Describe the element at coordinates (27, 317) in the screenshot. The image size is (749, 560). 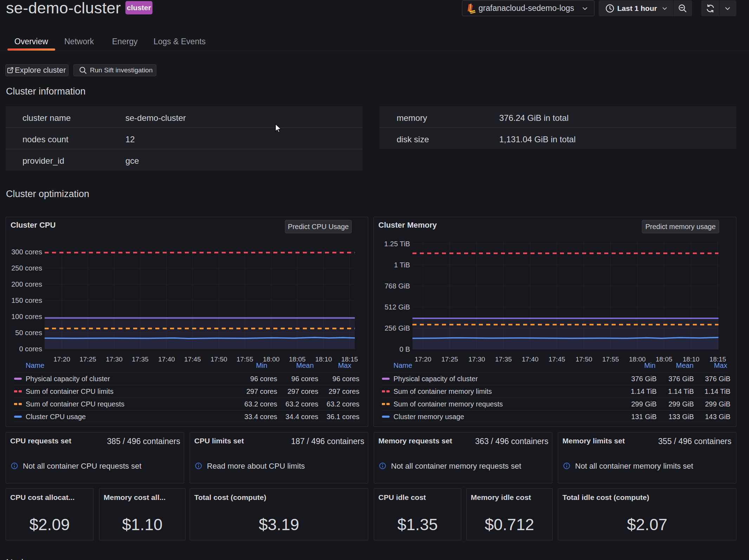
I see `svg-text: 100 cores` at that location.